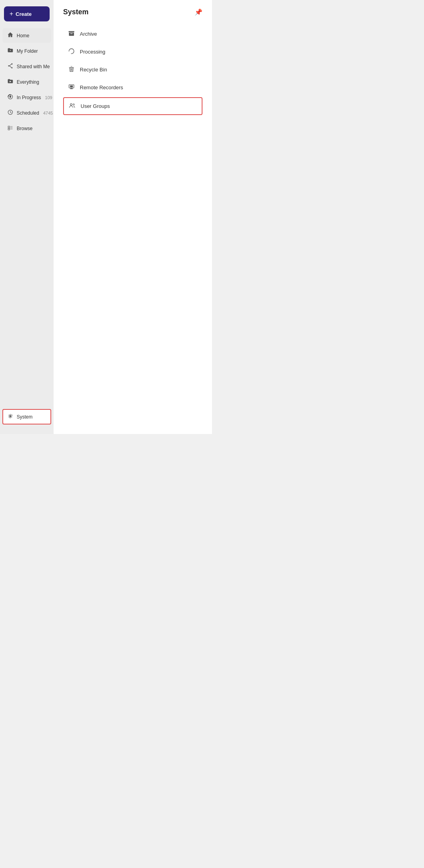 This screenshot has height=868, width=424. I want to click on sidebar-item-browse-label: Browse, so click(25, 129).